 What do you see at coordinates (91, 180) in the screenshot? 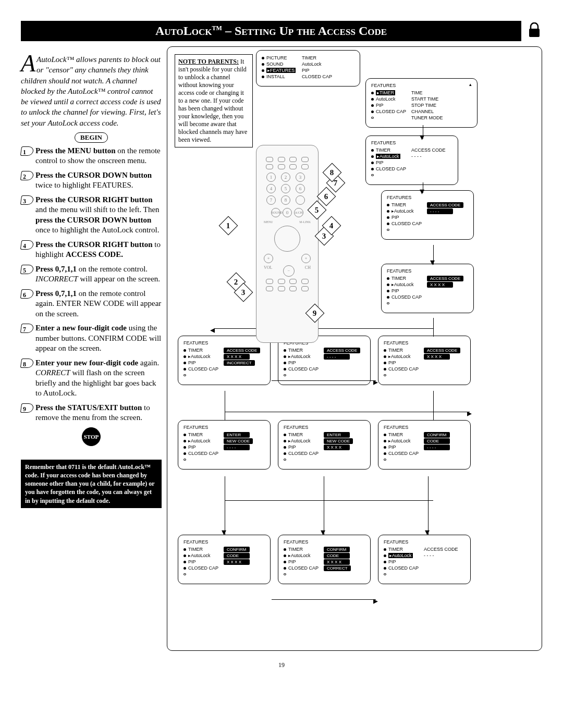
I see `step-2: 2Press the CURSOR DOWN button twice to h…` at bounding box center [91, 180].